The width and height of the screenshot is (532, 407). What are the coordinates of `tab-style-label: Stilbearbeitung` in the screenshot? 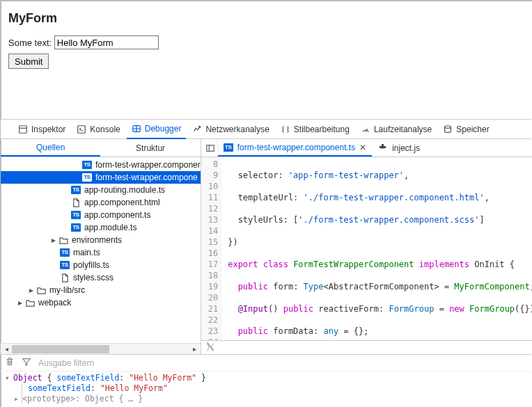 It's located at (322, 129).